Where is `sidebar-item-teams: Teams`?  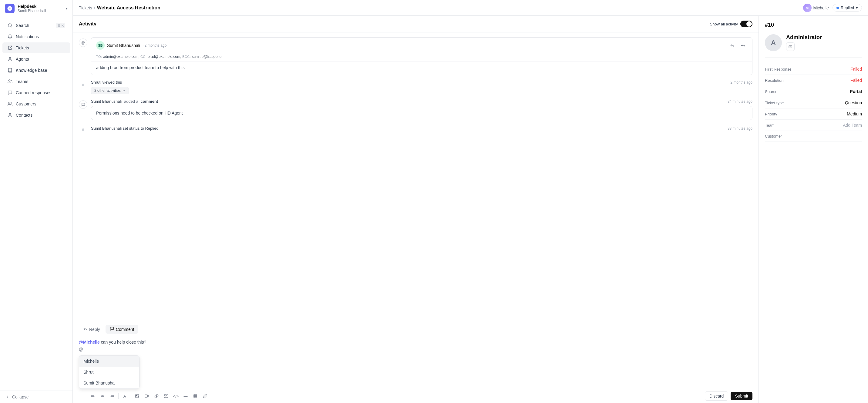
sidebar-item-teams: Teams is located at coordinates (36, 81).